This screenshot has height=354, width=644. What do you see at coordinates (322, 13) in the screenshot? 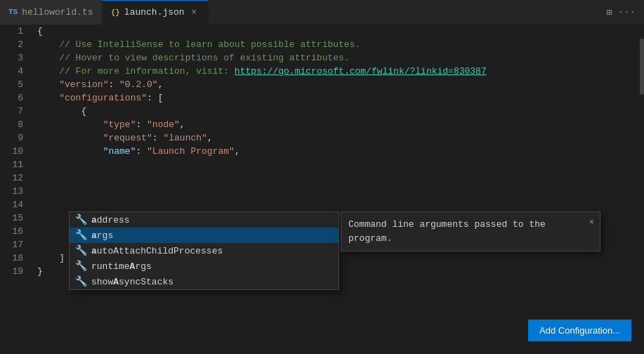
I see `tab-bar: TS helloworld.ts {} launch.json × ⊞ ···` at bounding box center [322, 13].